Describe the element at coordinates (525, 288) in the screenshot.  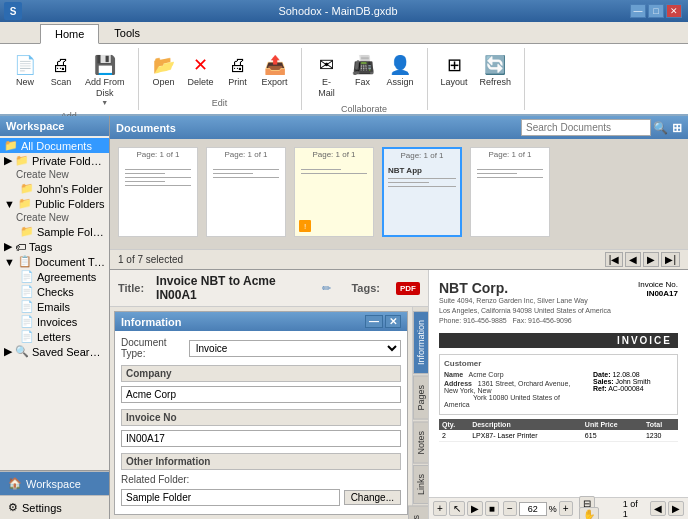
I see `company-name: NBT Corp.` at that location.